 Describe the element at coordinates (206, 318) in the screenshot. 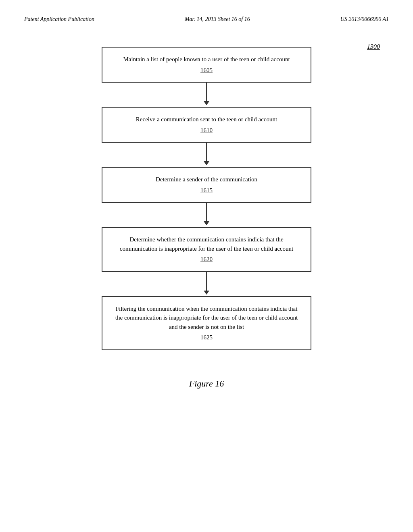

I see `box-1625-text: Filtering the communication when the com…` at that location.